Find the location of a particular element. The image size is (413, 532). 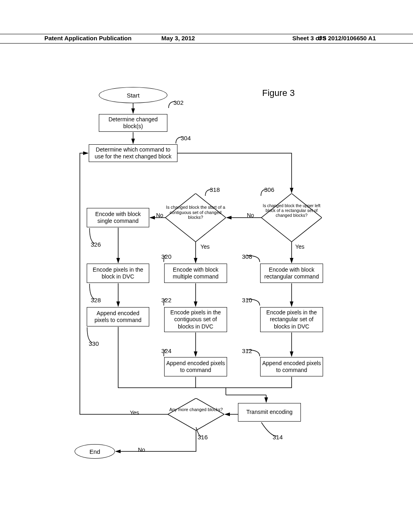

node-326-text: Encode with block single command is located at coordinates (118, 218).